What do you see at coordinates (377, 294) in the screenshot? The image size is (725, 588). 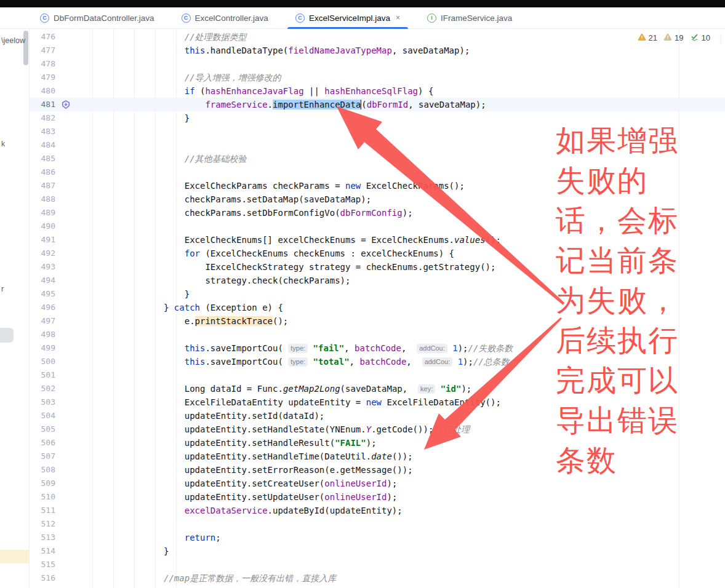 I see `code-line: 495 }` at bounding box center [377, 294].